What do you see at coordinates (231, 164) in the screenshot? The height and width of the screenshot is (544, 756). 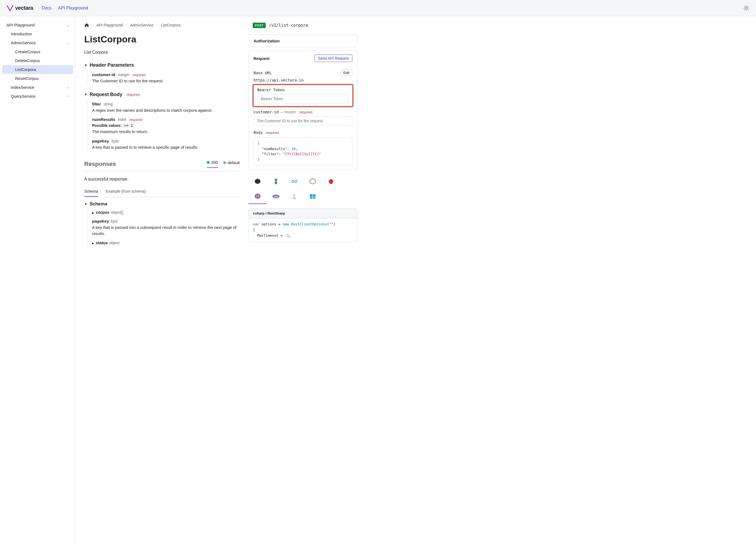 I see `response-tab-default: default` at bounding box center [231, 164].